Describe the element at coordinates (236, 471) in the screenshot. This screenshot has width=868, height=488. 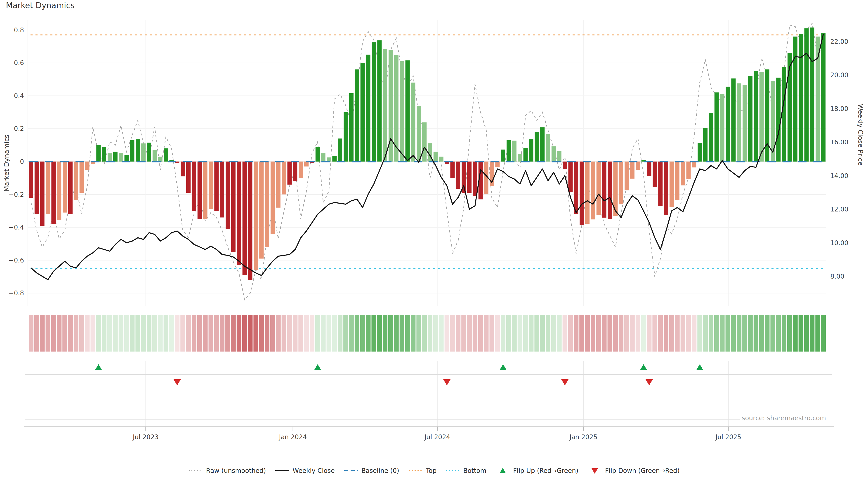
I see `legend-label: Raw (unsmoothed)` at that location.